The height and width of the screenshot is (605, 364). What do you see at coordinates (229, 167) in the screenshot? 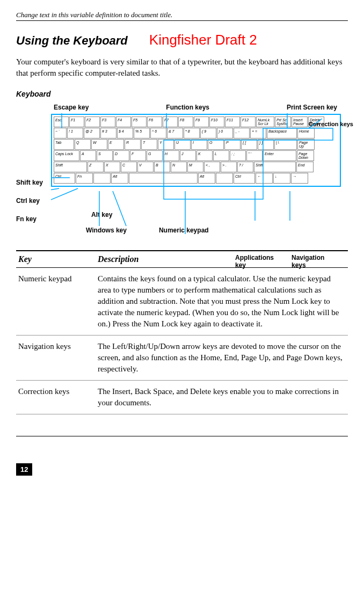
I see `keyboard-key: > .` at bounding box center [229, 167].